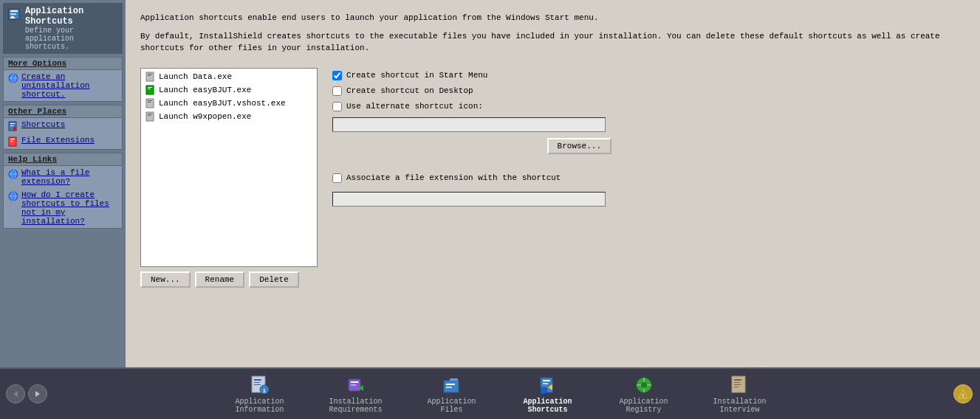 The height and width of the screenshot is (419, 980). Describe the element at coordinates (165, 280) in the screenshot. I see `new-button: New...` at that location.